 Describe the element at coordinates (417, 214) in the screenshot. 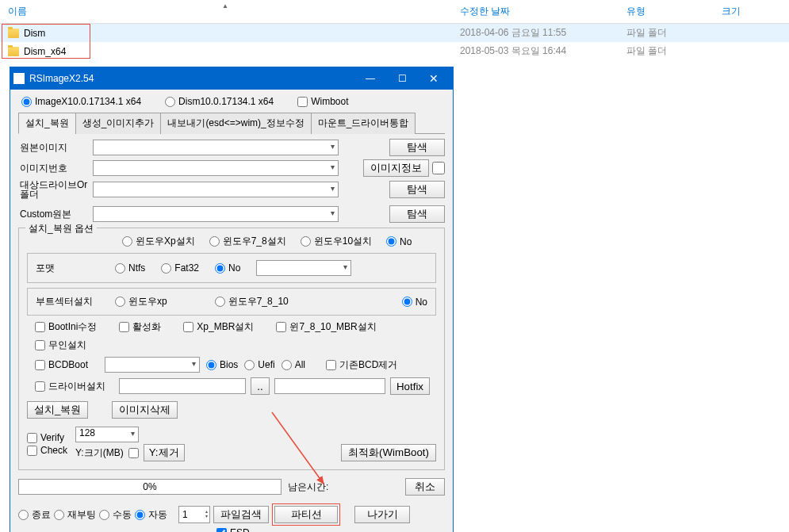

I see `browse-button-3: 탐색` at that location.